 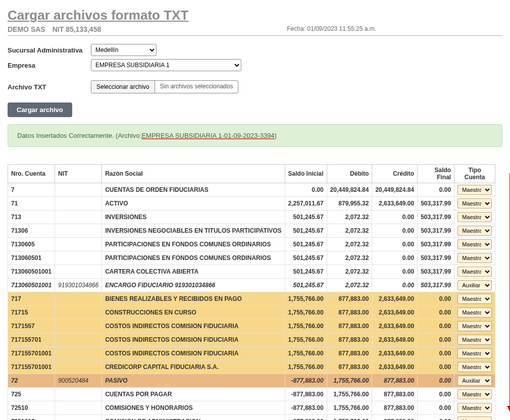 What do you see at coordinates (255, 15) in the screenshot?
I see `page-title: Cargar archivos formato TXT` at bounding box center [255, 15].